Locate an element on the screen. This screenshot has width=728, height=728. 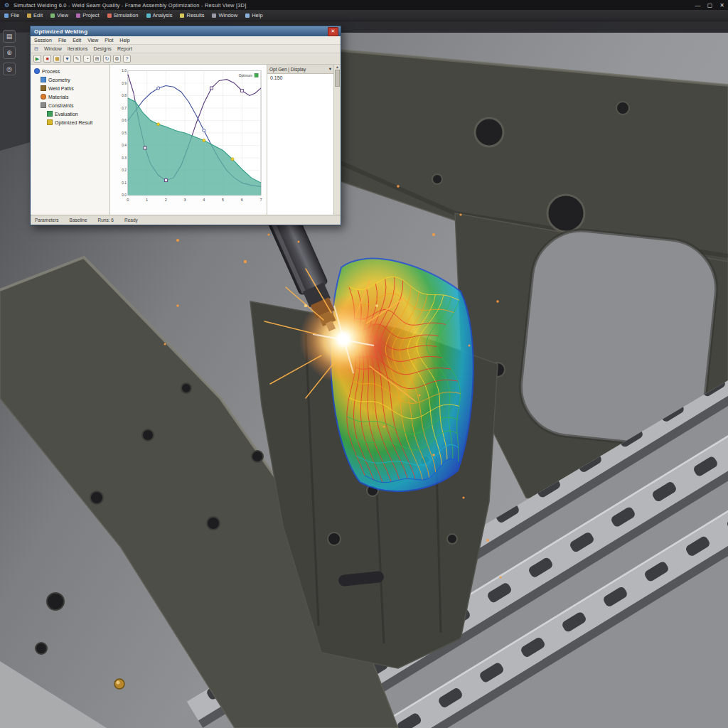
dialog-chart-panel: 012345670.00.10.20.30.40.50.60.70.80.91.… is located at coordinates (188, 139).